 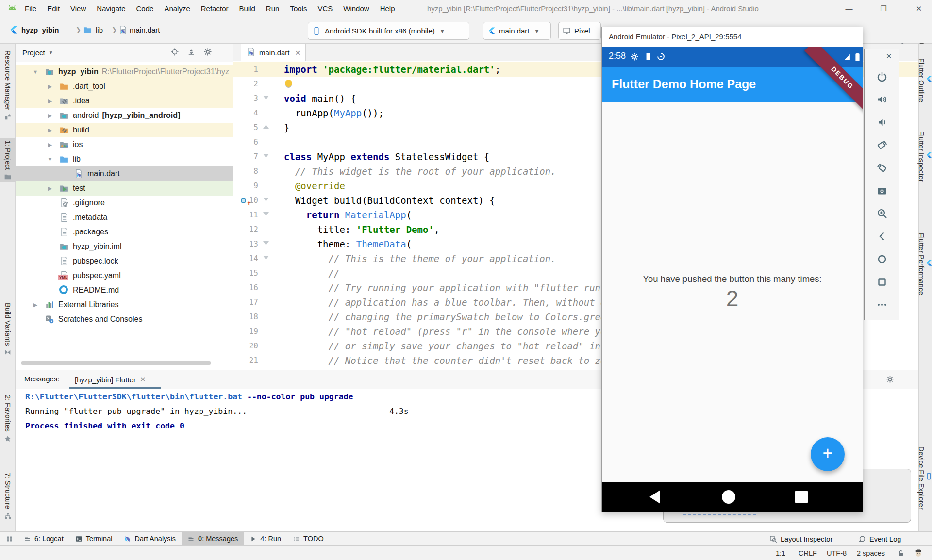 I want to click on tool-window-button-todo: TODO, so click(x=308, y=539).